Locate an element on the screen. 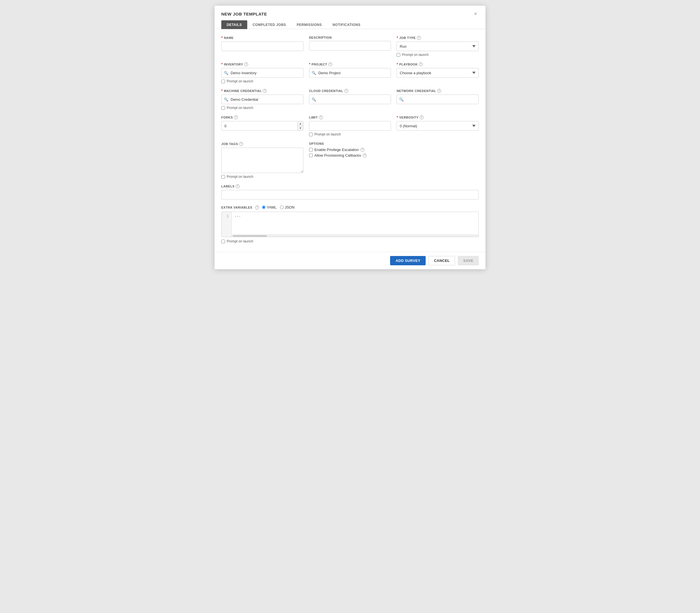 Image resolution: width=700 pixels, height=613 pixels. cloud-credential-input is located at coordinates (355, 100).